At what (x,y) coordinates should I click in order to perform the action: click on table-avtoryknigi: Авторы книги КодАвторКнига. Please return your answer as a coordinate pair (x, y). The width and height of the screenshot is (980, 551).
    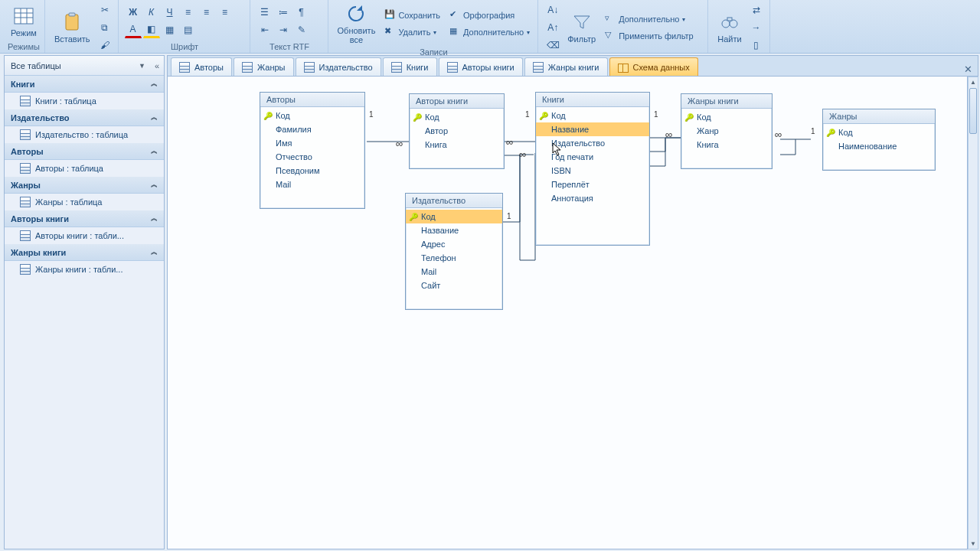
    Looking at the image, I should click on (456, 132).